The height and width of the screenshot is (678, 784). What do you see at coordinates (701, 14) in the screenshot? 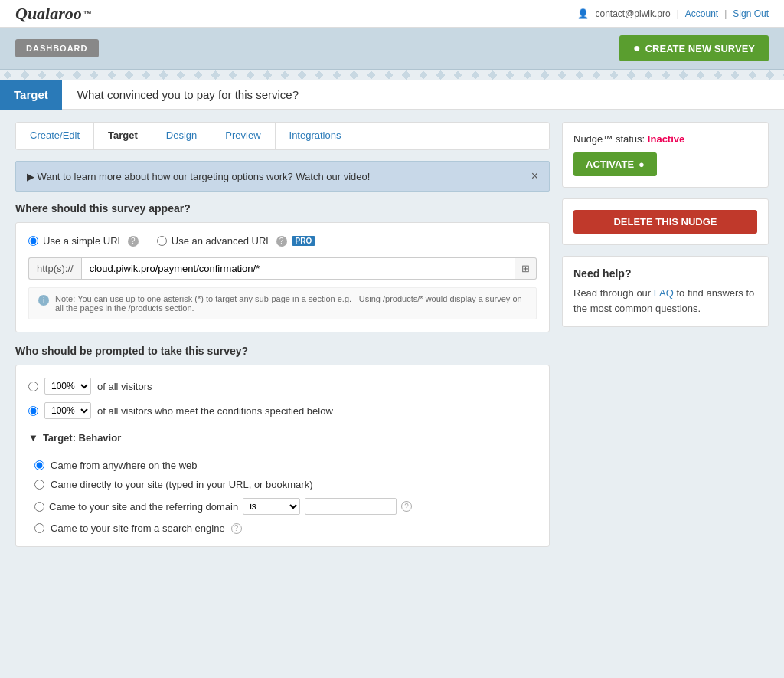
I see `account-link: Account` at bounding box center [701, 14].